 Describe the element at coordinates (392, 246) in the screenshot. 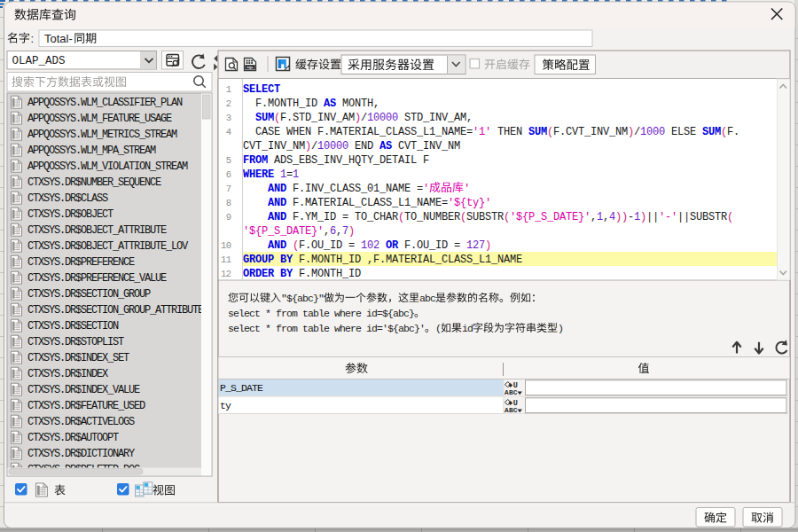

I see `svg-text: OR` at that location.